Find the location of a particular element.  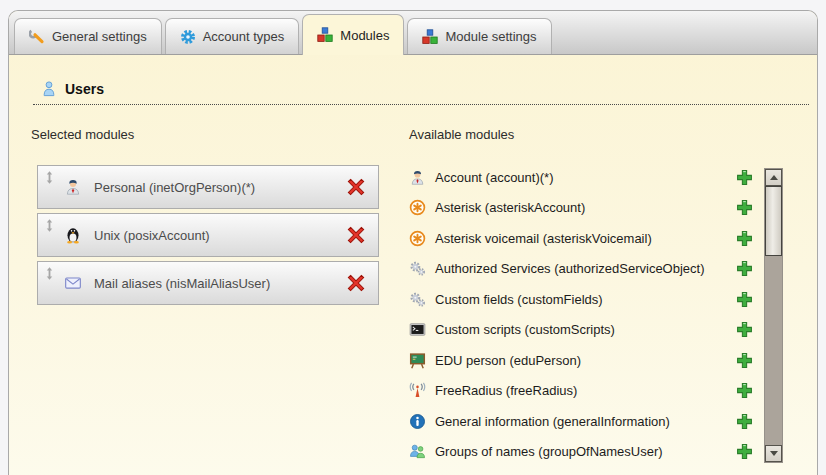

user-icon is located at coordinates (49, 89).